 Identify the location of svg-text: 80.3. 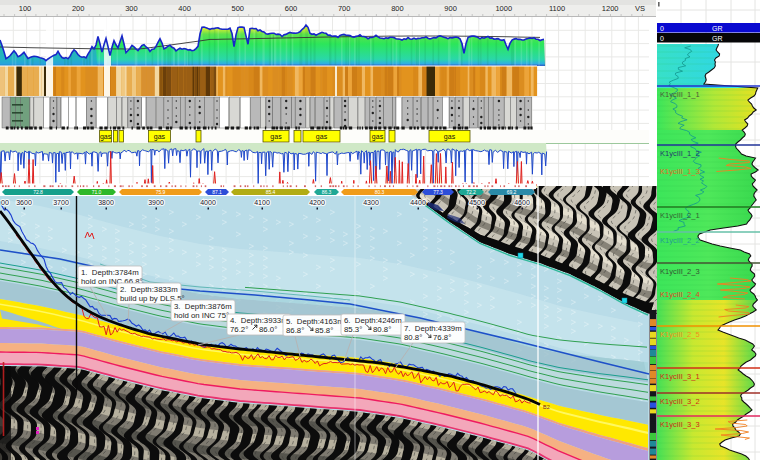
(380, 192).